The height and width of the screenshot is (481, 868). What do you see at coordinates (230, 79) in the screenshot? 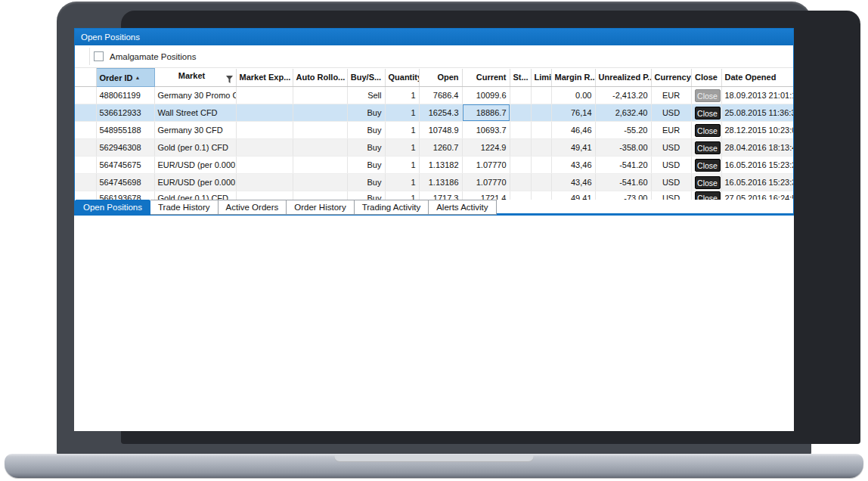
I see `filter-funnel-icon` at bounding box center [230, 79].